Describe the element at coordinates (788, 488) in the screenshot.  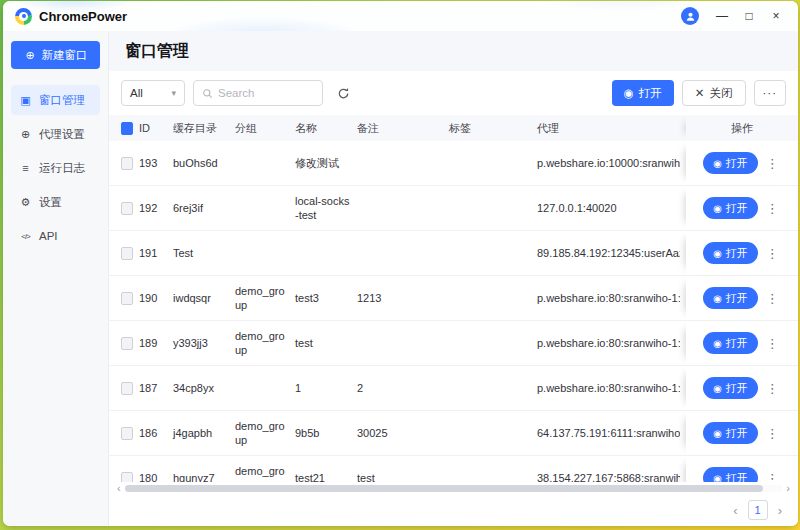
I see `scroll-right-icon: ›` at that location.